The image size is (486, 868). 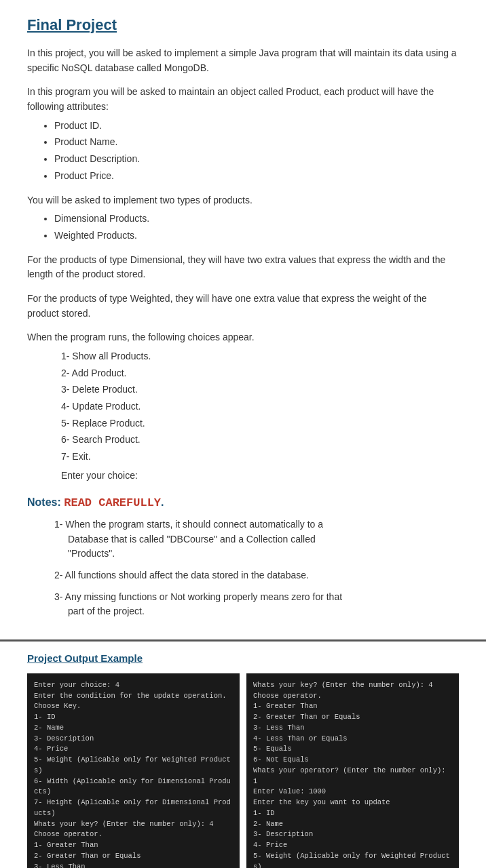 I want to click on list-item: 5- Replace Product., so click(x=260, y=424).